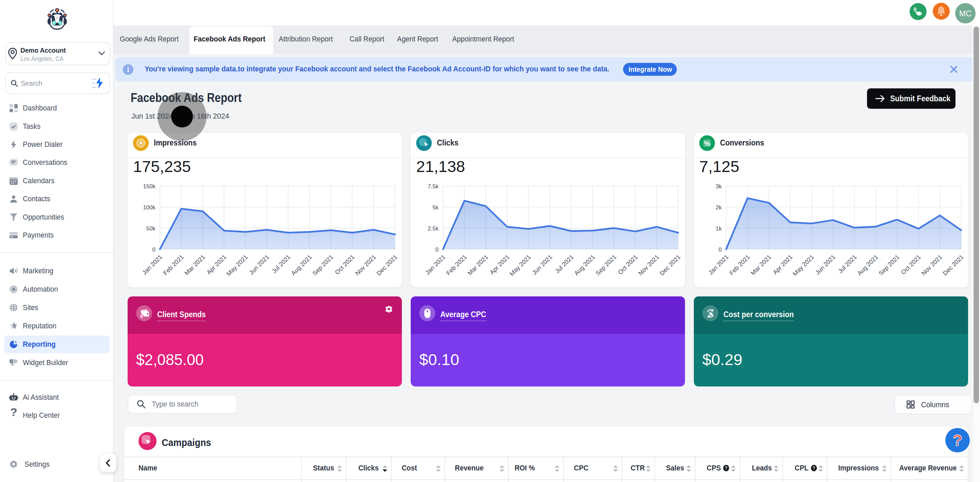  I want to click on svg-text: 7.5k, so click(433, 186).